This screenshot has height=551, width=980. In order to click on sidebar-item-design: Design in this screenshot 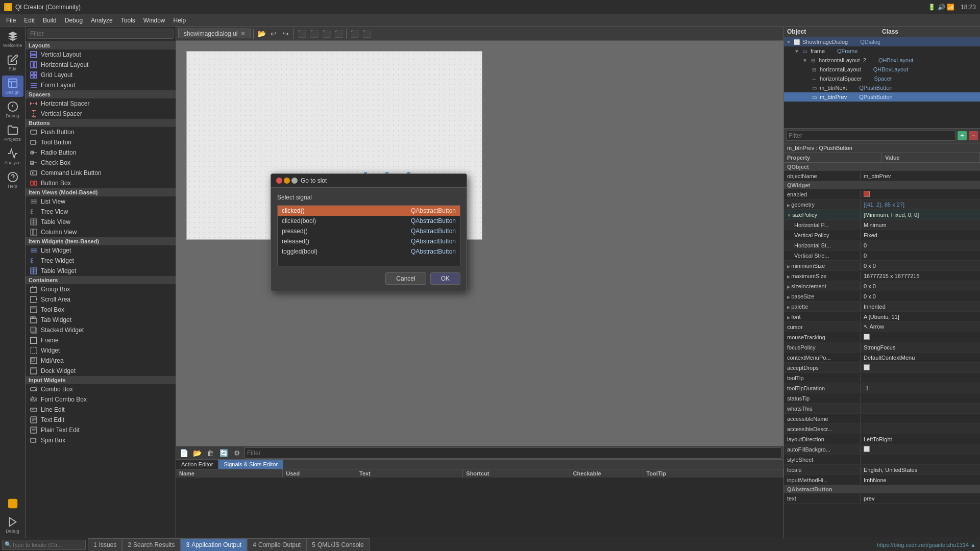, I will do `click(13, 86)`.